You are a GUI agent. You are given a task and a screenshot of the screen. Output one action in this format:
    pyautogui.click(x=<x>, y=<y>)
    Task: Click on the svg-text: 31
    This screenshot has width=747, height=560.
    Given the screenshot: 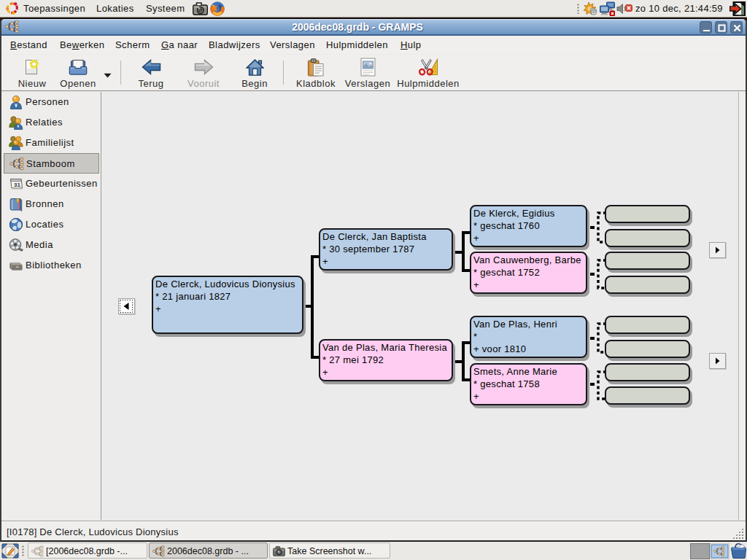 What is the action you would take?
    pyautogui.click(x=18, y=185)
    